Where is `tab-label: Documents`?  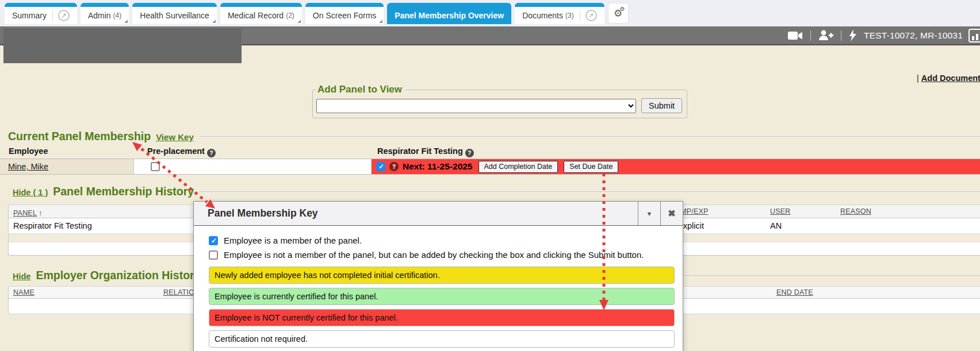
tab-label: Documents is located at coordinates (543, 16).